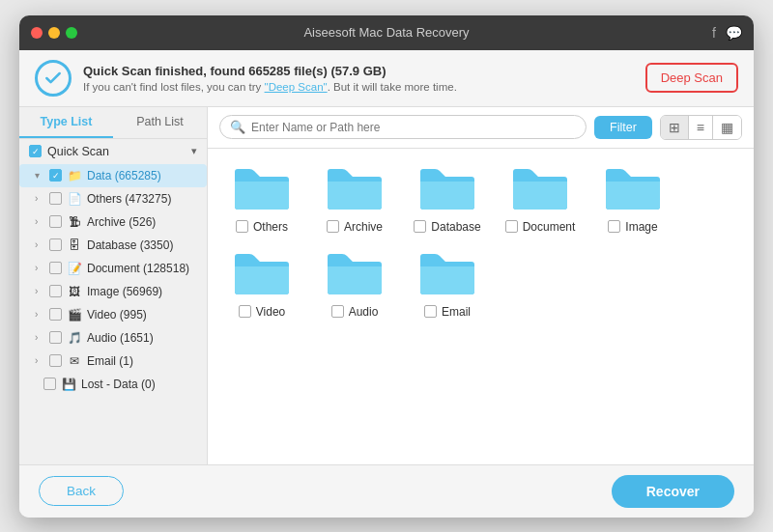 This screenshot has width=773, height=532. Describe the element at coordinates (615, 226) in the screenshot. I see `image-grid-checkbox` at that location.